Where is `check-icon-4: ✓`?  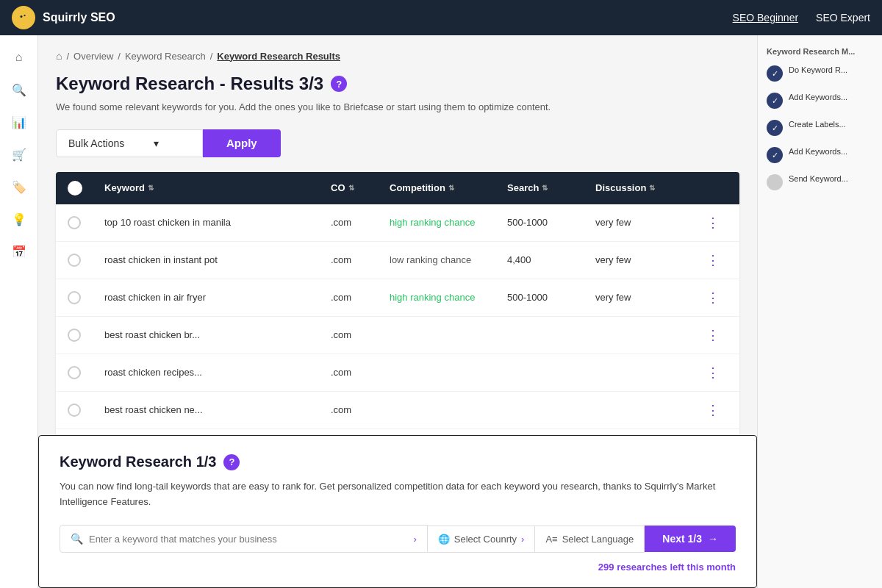
check-icon-4: ✓ is located at coordinates (775, 155).